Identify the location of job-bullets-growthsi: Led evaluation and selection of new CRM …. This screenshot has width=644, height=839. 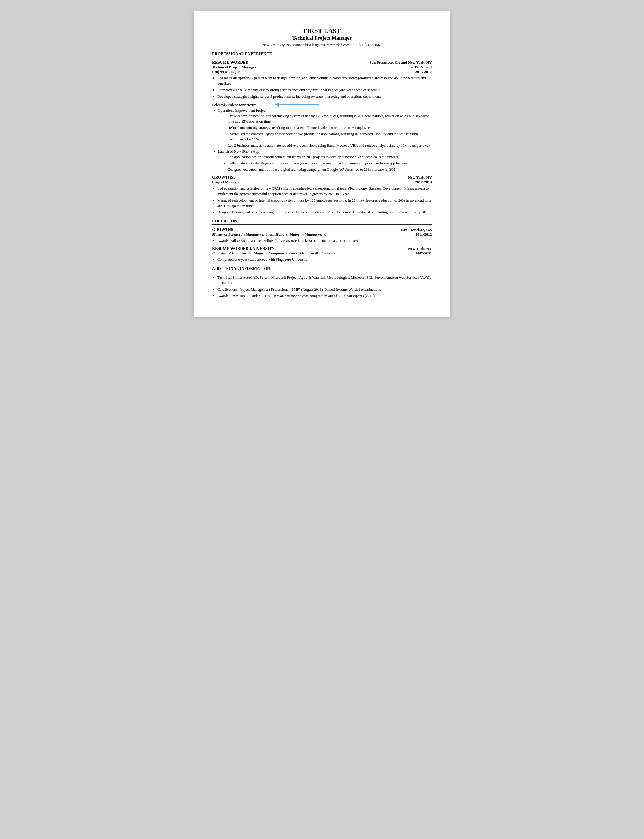
(325, 201).